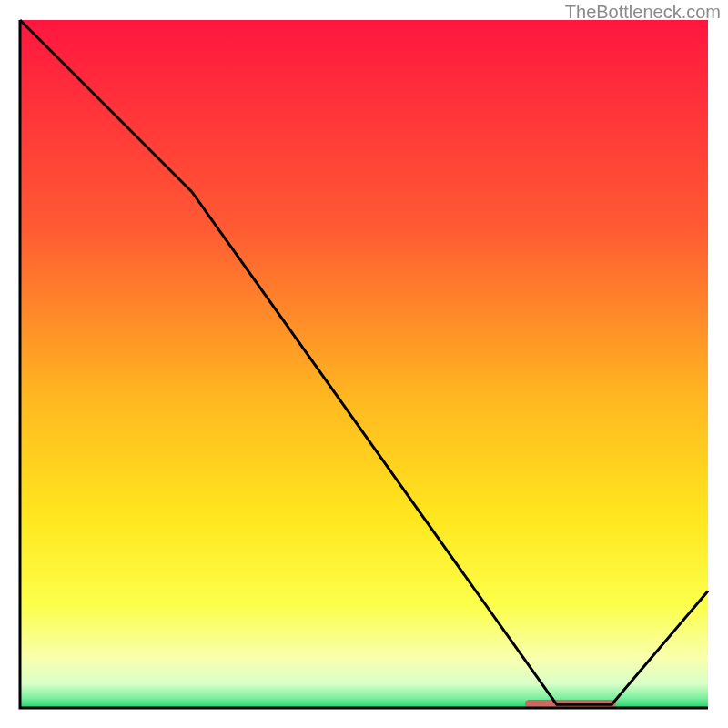 Image resolution: width=728 pixels, height=728 pixels. I want to click on attribution-text: TheBottleneck.com, so click(642, 13).